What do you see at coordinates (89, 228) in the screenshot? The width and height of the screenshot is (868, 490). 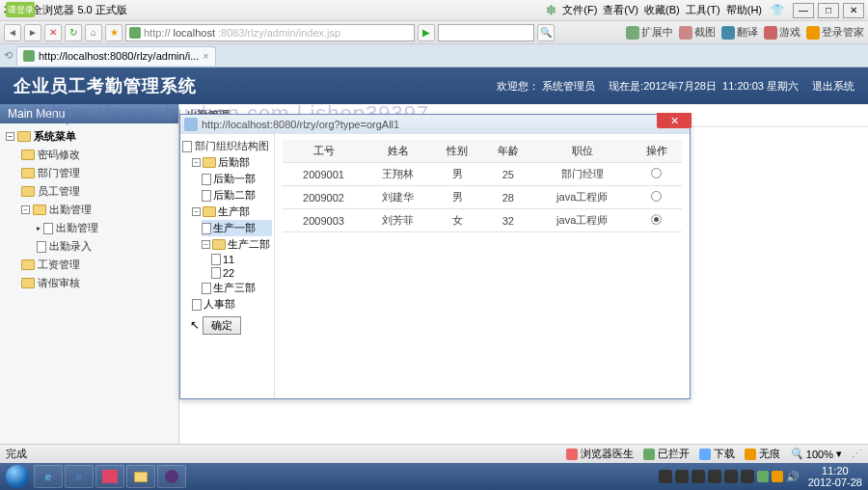 I see `sidebar-item-attend-mgr: ▸出勤管理` at bounding box center [89, 228].